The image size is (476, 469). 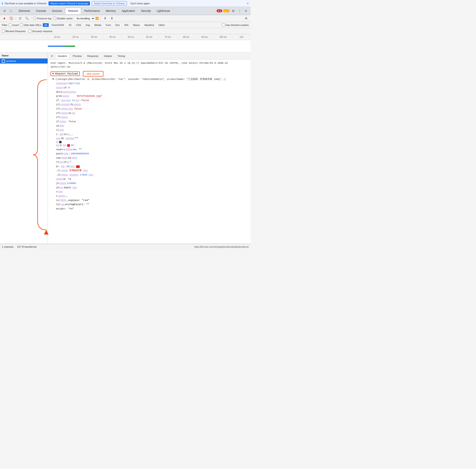 I want to click on user-agent-line: User-Agent: Mozilla/5.0 (Macintosh; Inte…, so click(x=149, y=65).